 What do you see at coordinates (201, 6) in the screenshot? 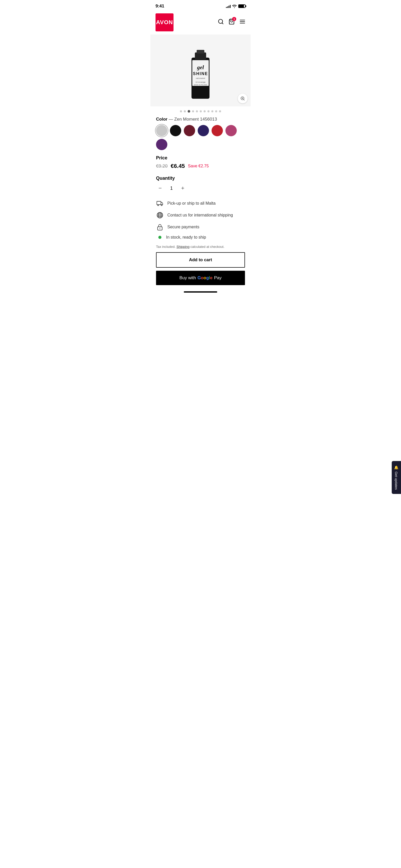
I see `status-bar: 9:41` at bounding box center [201, 6].